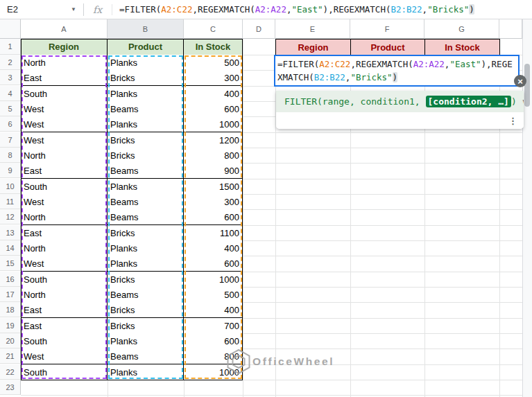 Image resolution: width=532 pixels, height=397 pixels. What do you see at coordinates (64, 373) in the screenshot?
I see `cell-A22: South` at bounding box center [64, 373].